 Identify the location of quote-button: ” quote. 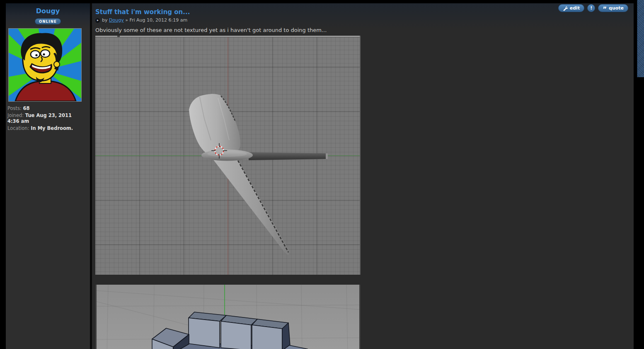
(613, 8).